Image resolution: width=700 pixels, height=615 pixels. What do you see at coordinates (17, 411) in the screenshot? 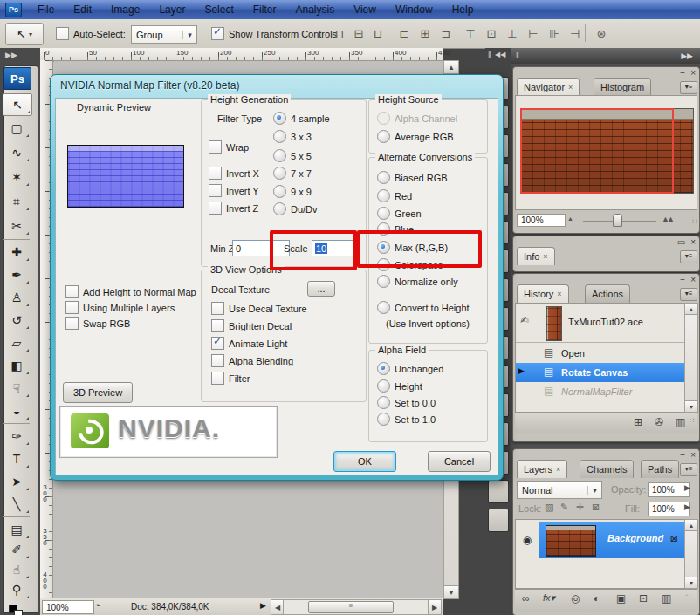
I see `tool-dodge: ◒` at bounding box center [17, 411].